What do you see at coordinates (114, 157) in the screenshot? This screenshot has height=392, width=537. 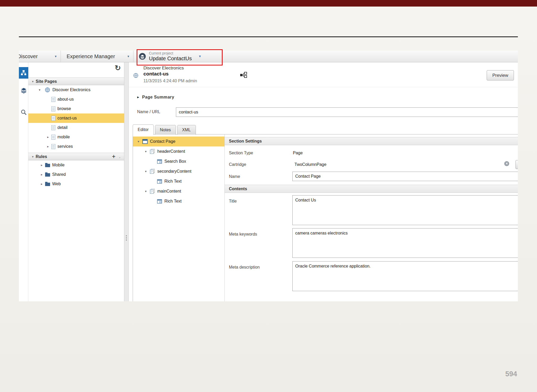 I see `add-rule-icon: +` at bounding box center [114, 157].